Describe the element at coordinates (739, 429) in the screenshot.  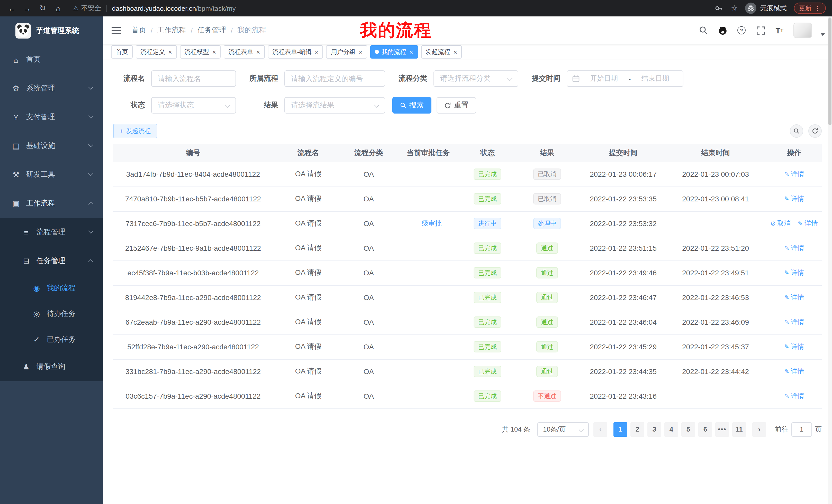
I see `page-button-11: 11` at that location.